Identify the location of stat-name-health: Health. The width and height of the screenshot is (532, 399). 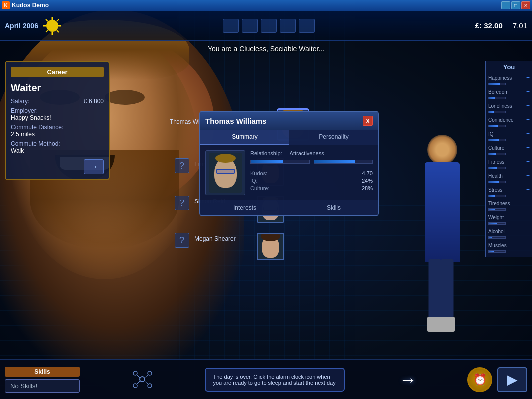
(503, 176).